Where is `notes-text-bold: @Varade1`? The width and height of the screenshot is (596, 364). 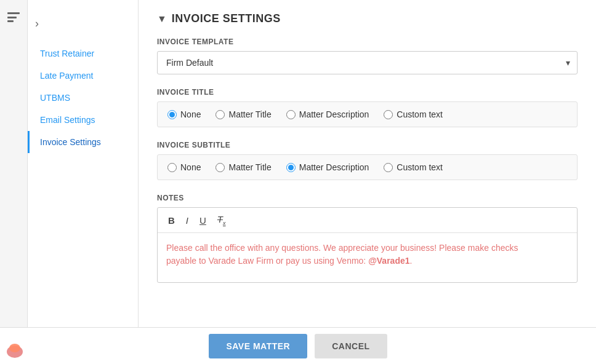
notes-text-bold: @Varade1 is located at coordinates (389, 261).